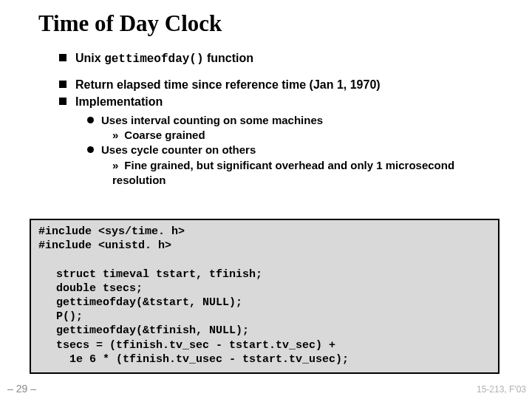 The image size is (532, 399). I want to click on code-line: P();, so click(273, 316).